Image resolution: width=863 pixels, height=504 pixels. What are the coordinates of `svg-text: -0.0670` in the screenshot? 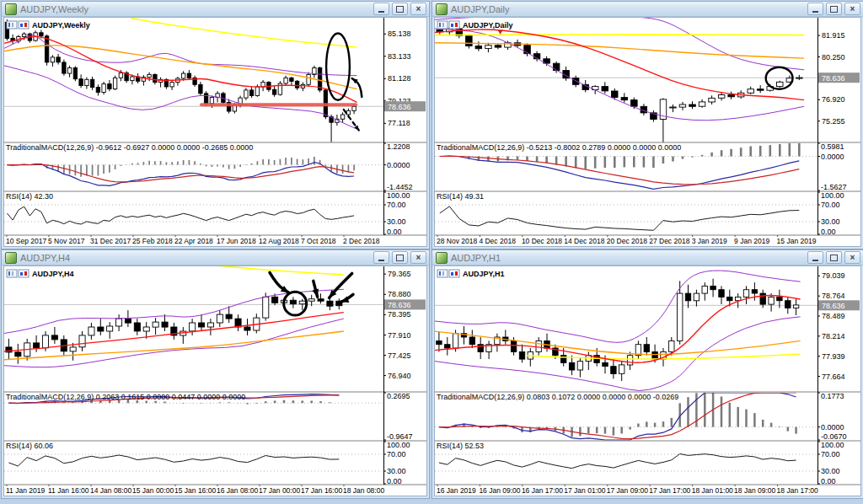 It's located at (834, 437).